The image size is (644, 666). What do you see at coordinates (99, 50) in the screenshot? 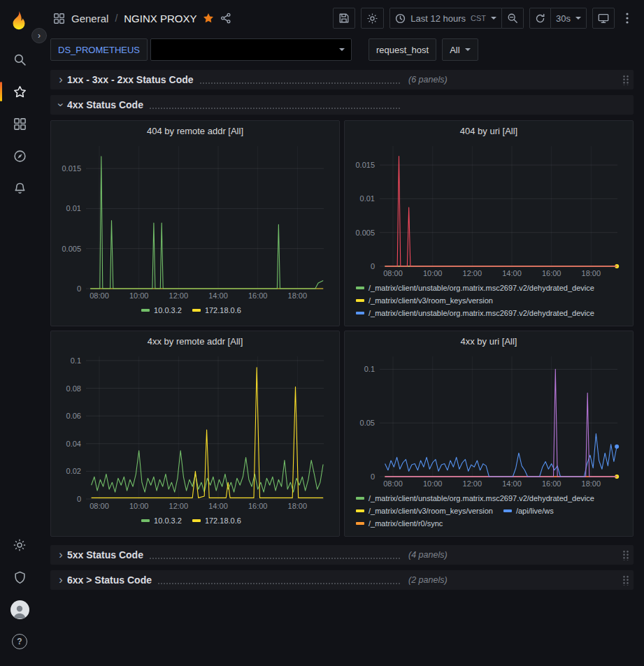
I see `variable-datasource-label: DS_PROMETHEUS` at bounding box center [99, 50].